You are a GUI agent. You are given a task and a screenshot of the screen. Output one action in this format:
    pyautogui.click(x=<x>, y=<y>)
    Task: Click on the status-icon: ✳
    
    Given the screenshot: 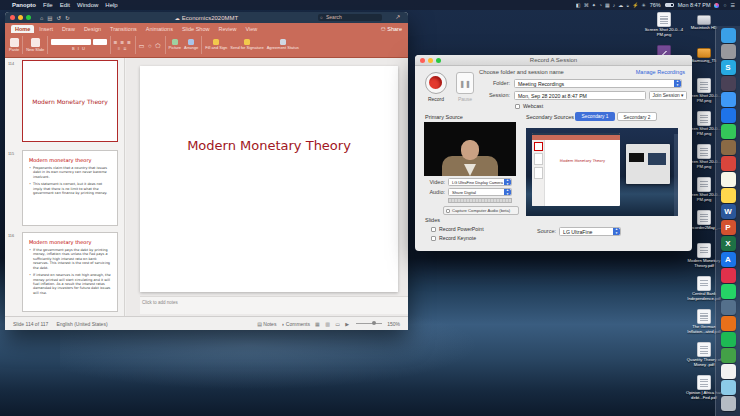 What is the action you would take?
    pyautogui.click(x=644, y=5)
    